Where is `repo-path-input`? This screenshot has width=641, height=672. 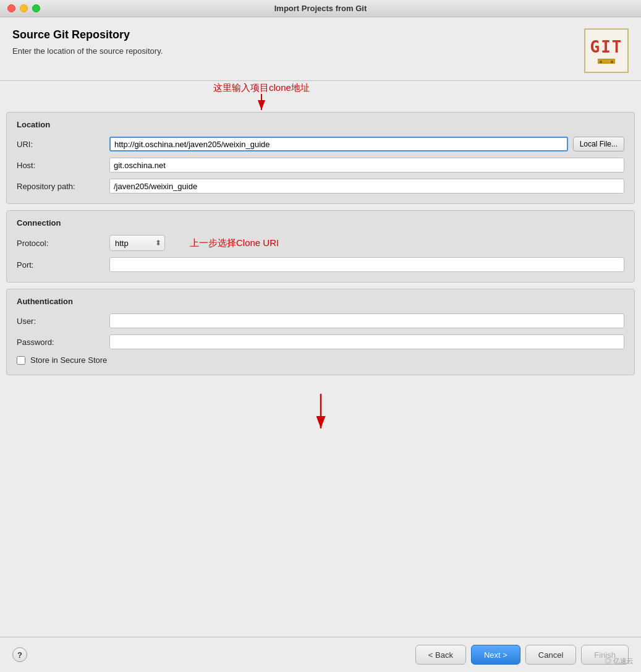 repo-path-input is located at coordinates (367, 186).